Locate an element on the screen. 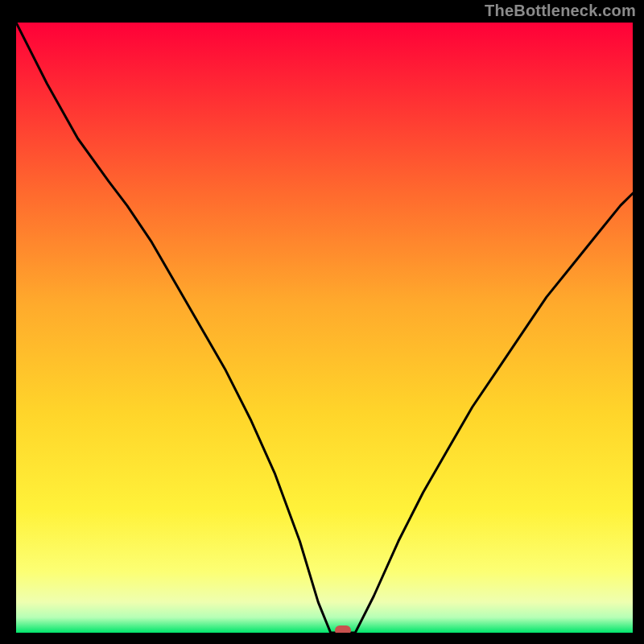  optimal-marker is located at coordinates (343, 630).